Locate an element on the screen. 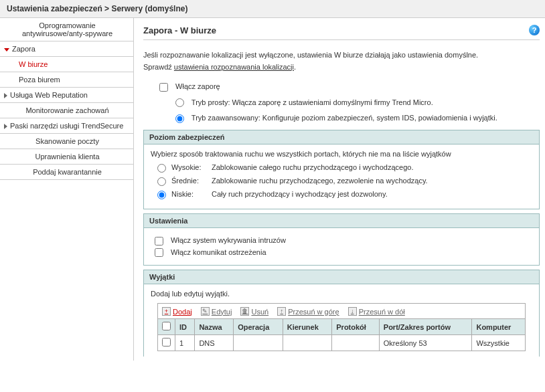 The height and width of the screenshot is (392, 545). sec-medium-radio is located at coordinates (162, 182).